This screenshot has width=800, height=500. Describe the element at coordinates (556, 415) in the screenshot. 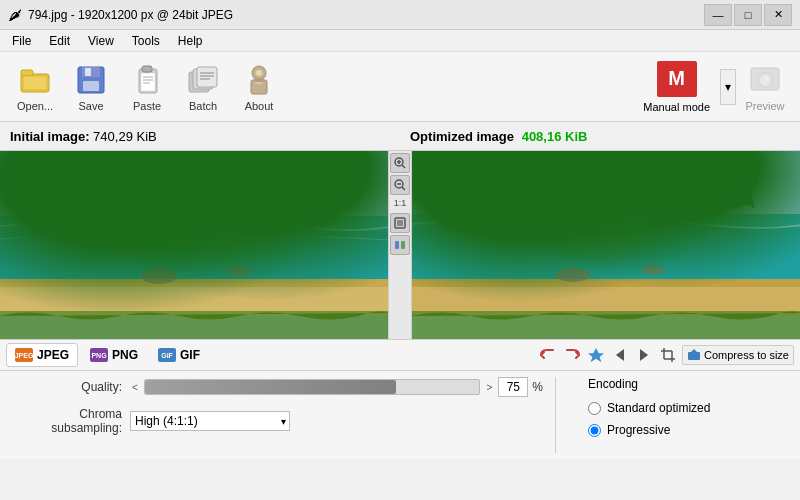

I see `panel-divider` at that location.